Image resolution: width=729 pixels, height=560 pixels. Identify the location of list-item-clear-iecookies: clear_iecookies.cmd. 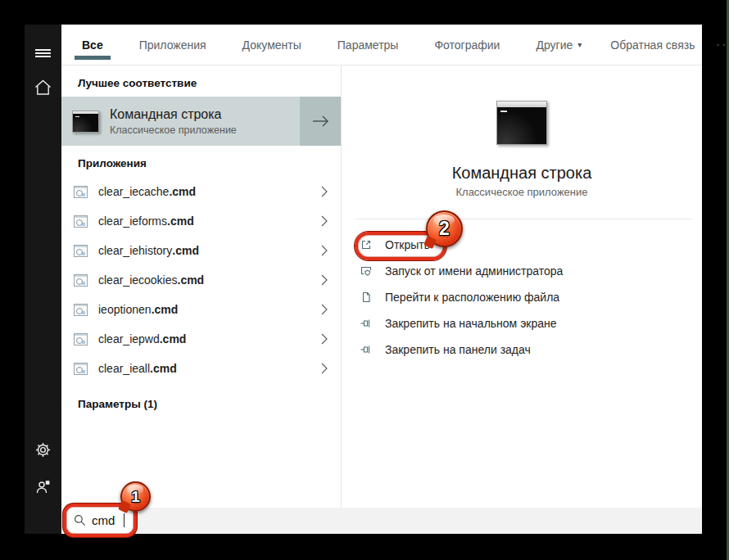
(201, 280).